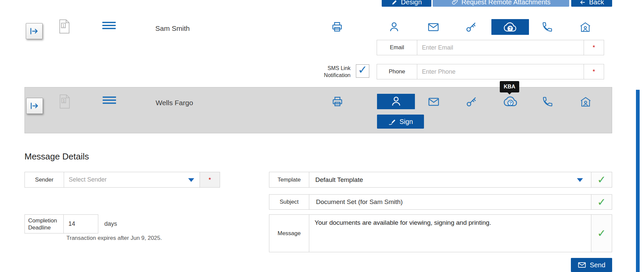  What do you see at coordinates (81, 224) in the screenshot?
I see `completion-deadline-input` at bounding box center [81, 224].